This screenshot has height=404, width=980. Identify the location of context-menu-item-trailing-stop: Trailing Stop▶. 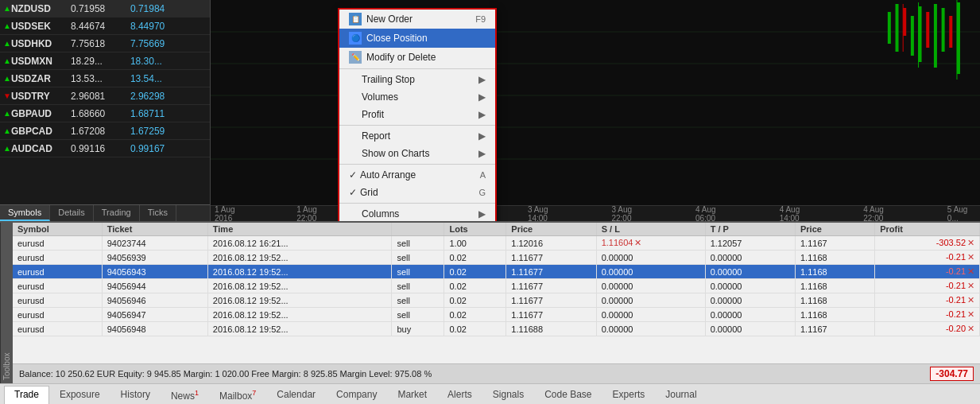
(417, 80).